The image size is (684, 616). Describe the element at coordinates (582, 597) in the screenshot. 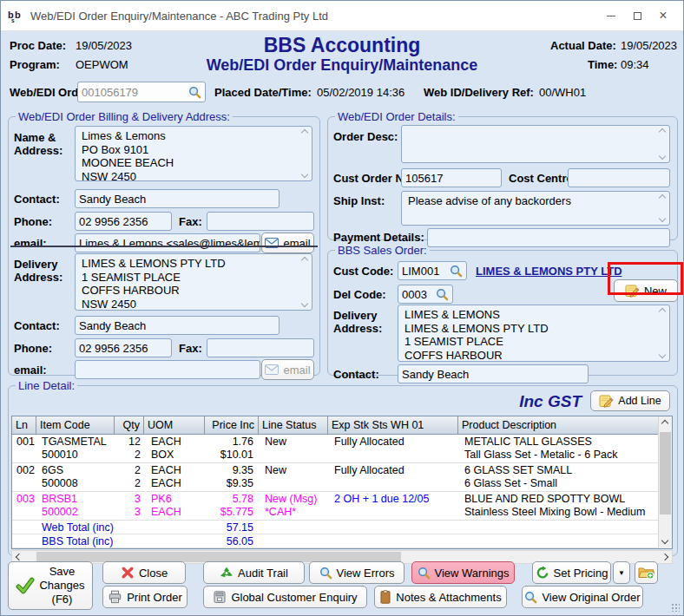

I see `view-original-order-button: View Original Order` at that location.